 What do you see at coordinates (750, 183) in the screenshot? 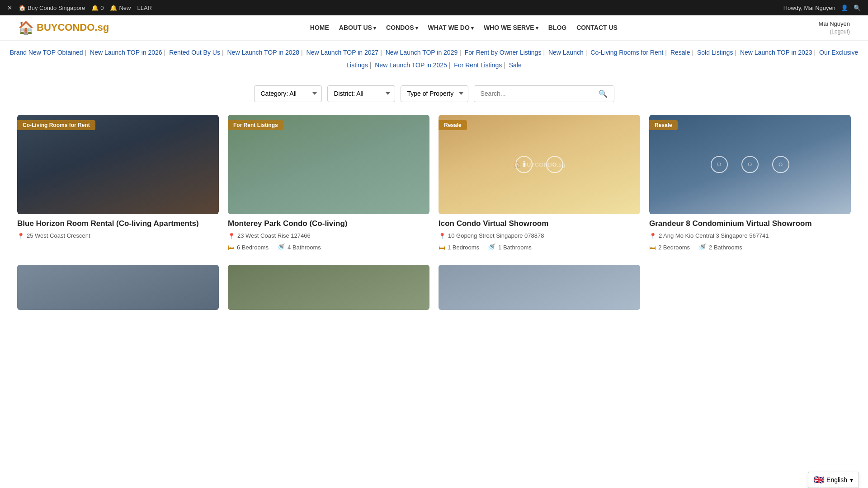
I see `property-card-4: ○ ○ ○ Resale Grandeur 8 Condominium Virt…` at bounding box center [750, 183].